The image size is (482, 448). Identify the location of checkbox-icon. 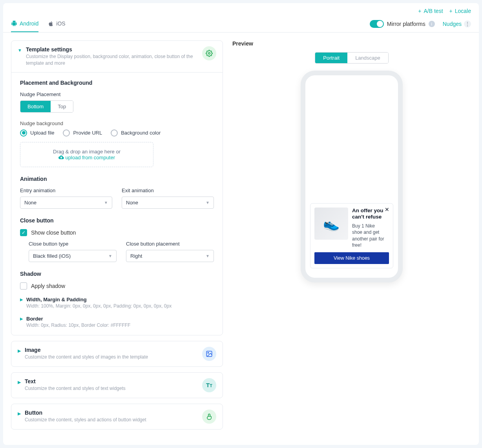
(24, 286).